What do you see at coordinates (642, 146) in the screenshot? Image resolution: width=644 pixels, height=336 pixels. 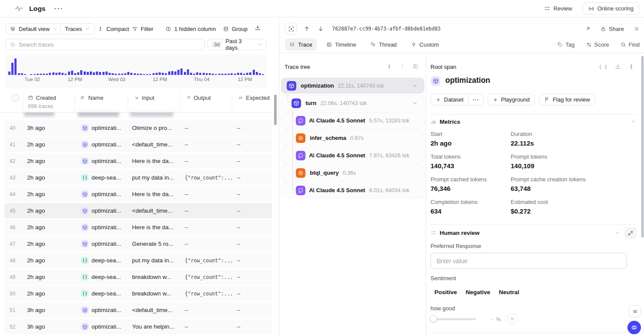 I see `right-scrollbar-thumb` at bounding box center [642, 146].